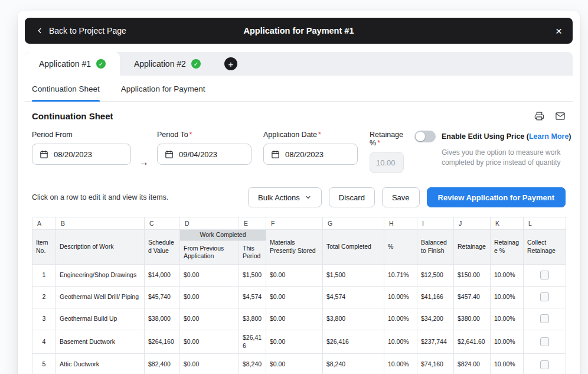 The image size is (588, 374). What do you see at coordinates (560, 116) in the screenshot?
I see `mail-icon` at bounding box center [560, 116].